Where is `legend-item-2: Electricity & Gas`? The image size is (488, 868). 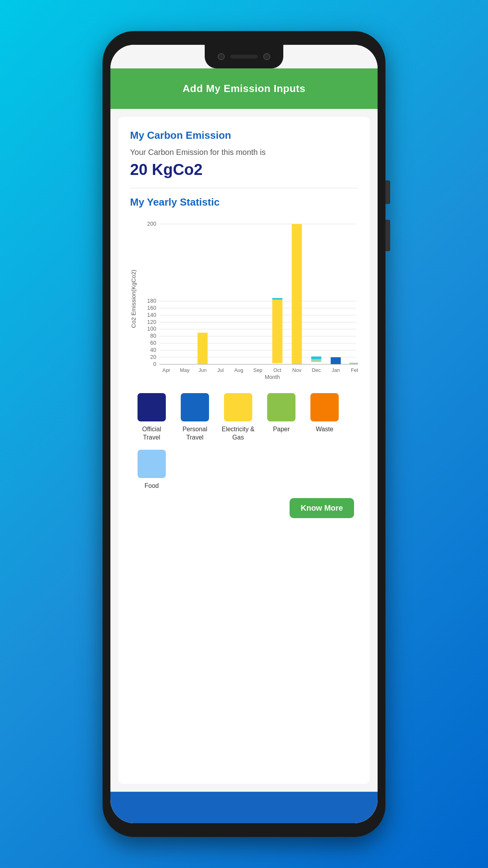 legend-item-2: Electricity & Gas is located at coordinates (238, 417).